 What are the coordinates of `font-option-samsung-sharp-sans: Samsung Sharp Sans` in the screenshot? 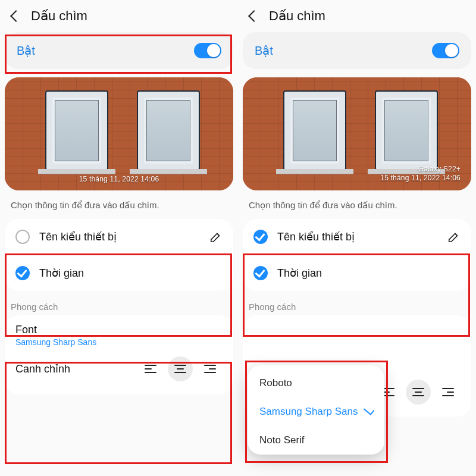 It's located at (316, 412).